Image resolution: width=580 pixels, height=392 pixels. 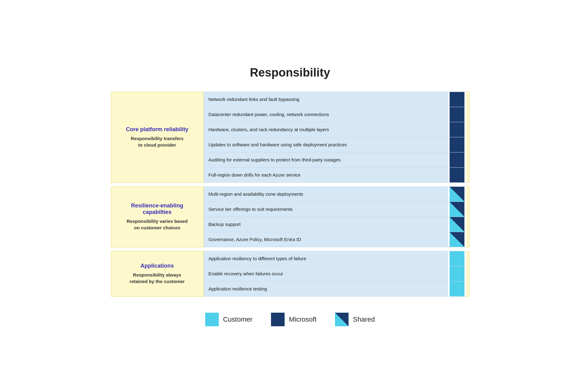 I want to click on item-row: Network redundant links and fault bypass…, so click(x=335, y=99).